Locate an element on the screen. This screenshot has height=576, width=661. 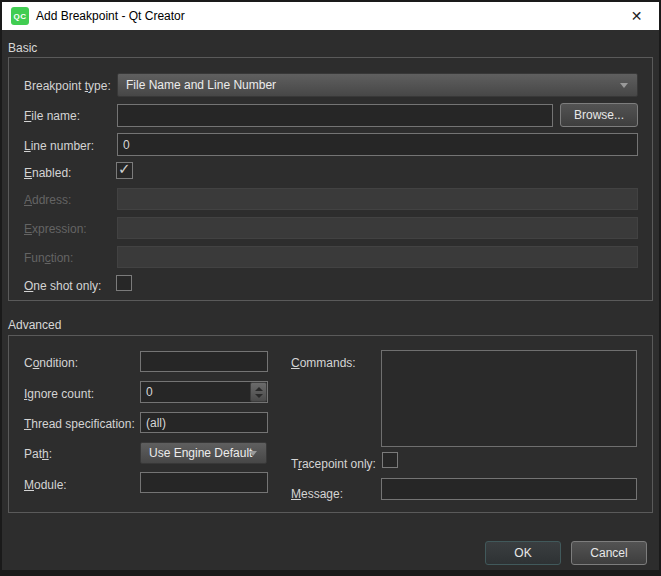
spin-up-icon is located at coordinates (259, 389).